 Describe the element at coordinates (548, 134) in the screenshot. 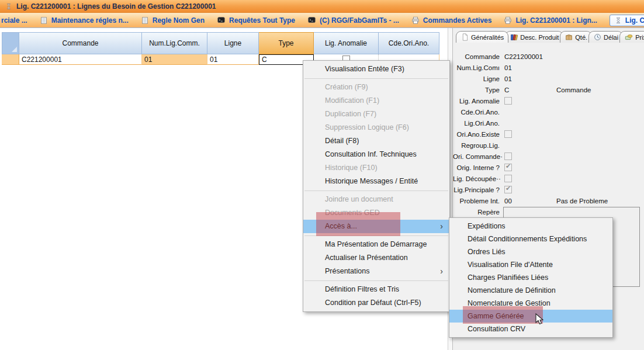

I see `panel-field-list: CommandeC221200001Num.Lig.Comı01Ligne01T…` at that location.